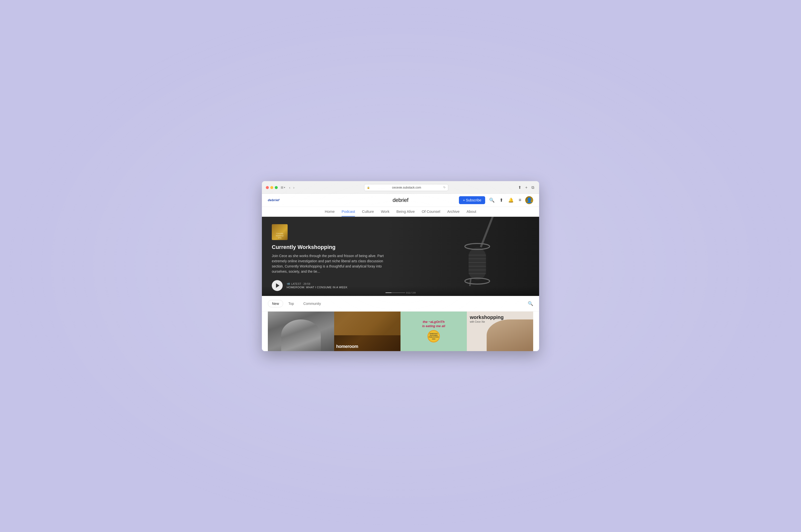  Describe the element at coordinates (347, 347) in the screenshot. I see `homeroom-text: homeroom` at that location.